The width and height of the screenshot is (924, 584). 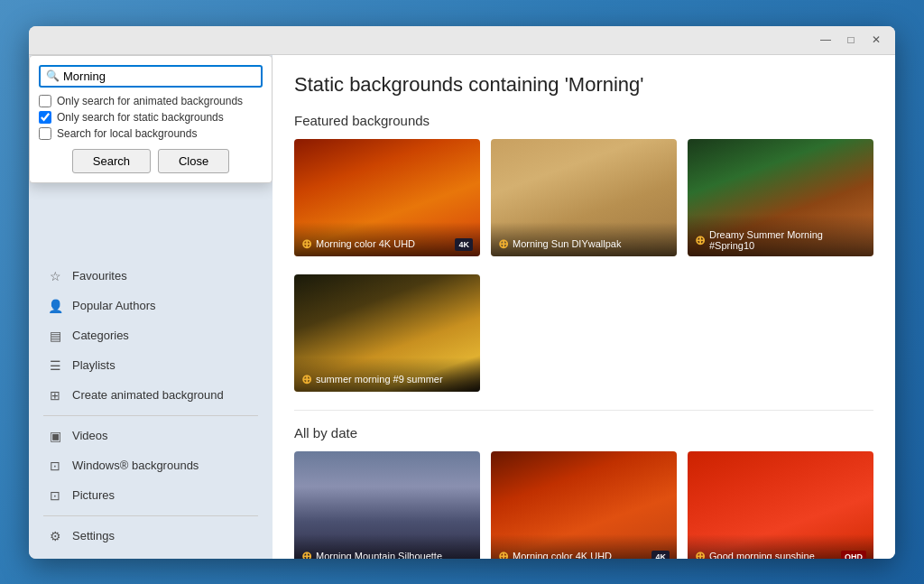 I want to click on all-by-date-grid: ⊕ Morning Mountain Silhouette ⊕ Morning …, so click(x=584, y=505).